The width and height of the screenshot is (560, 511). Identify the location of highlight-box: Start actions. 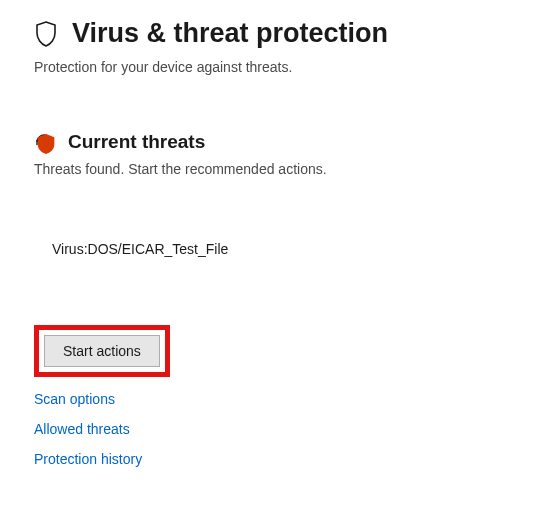
(102, 351).